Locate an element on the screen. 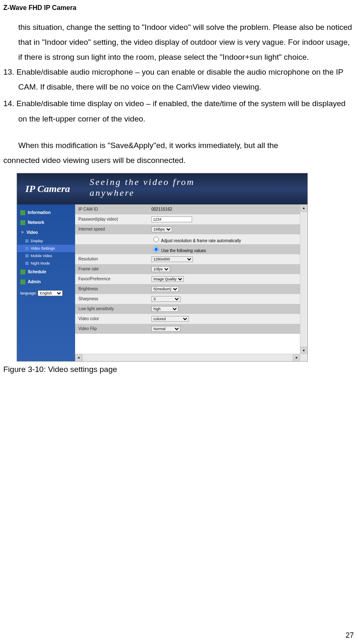  setting-label: IP CAM ID is located at coordinates (112, 209).